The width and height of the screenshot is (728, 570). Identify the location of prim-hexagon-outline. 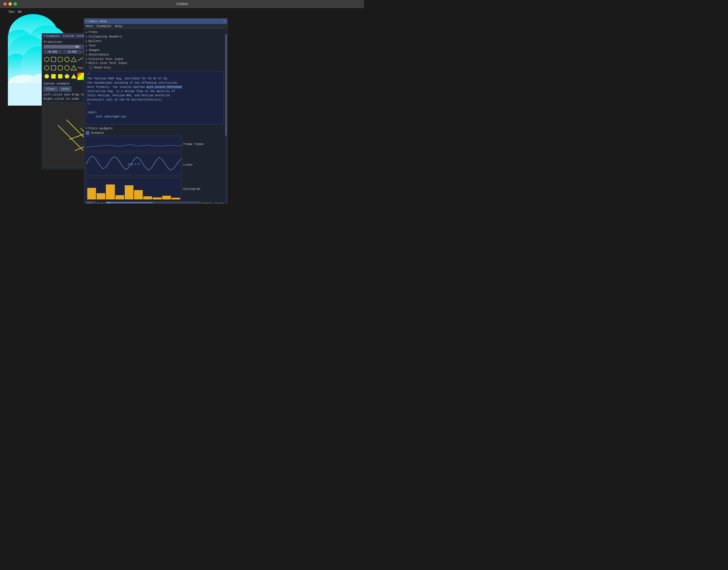
(67, 59).